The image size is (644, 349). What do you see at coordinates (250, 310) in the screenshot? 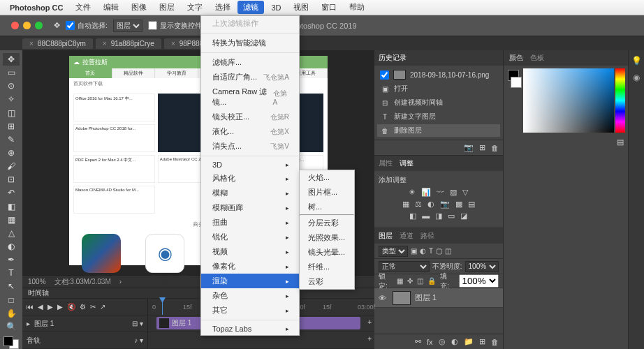
I see `menu-other: 其它` at bounding box center [250, 310].